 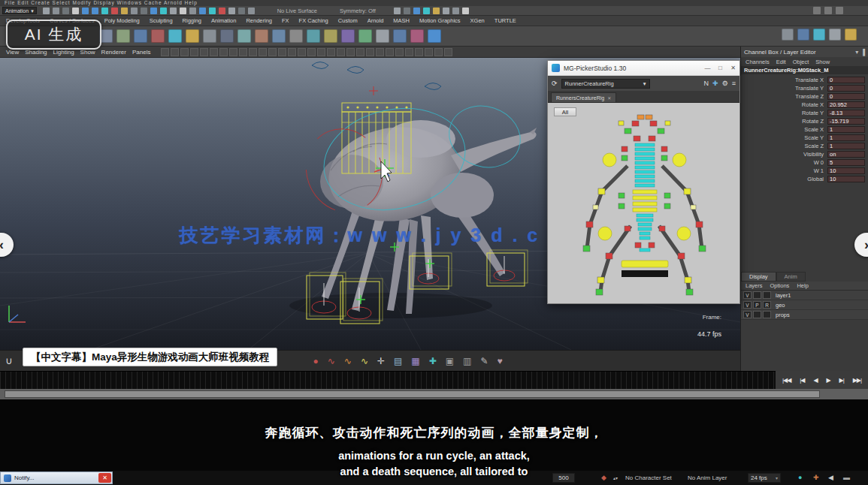 What do you see at coordinates (609, 98) in the screenshot?
I see `close-tab-icon: ✕` at bounding box center [609, 98].